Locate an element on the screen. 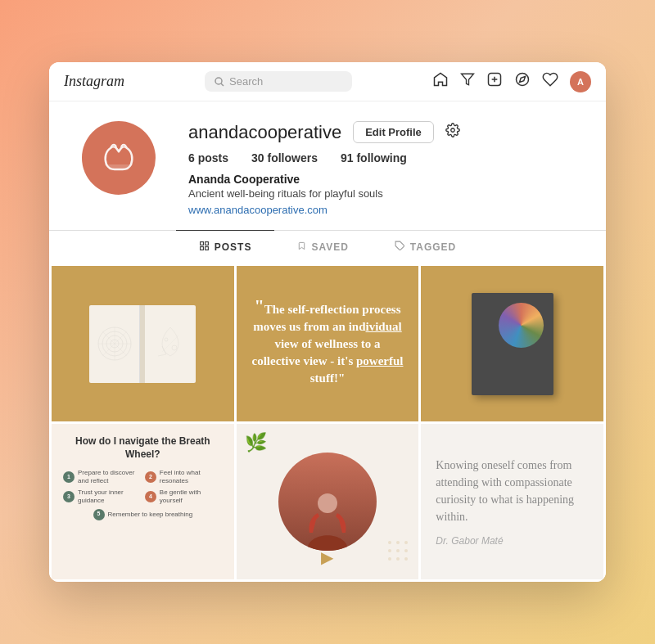 The height and width of the screenshot is (644, 655). person-figure is located at coordinates (328, 502).